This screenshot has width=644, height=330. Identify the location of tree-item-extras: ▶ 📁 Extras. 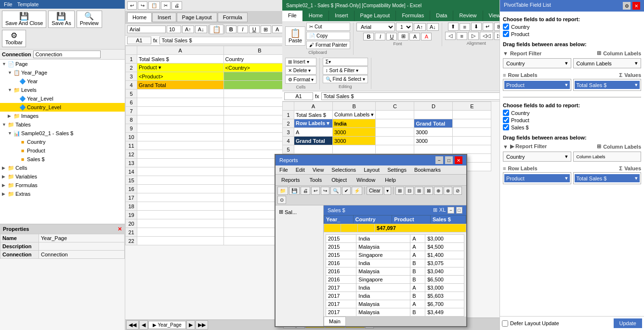
(63, 194).